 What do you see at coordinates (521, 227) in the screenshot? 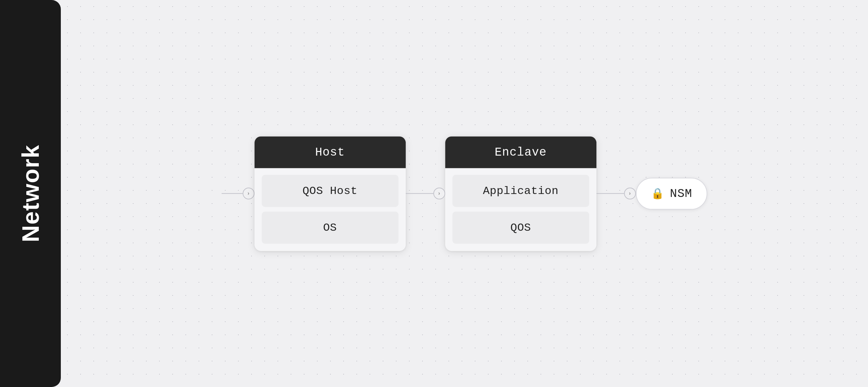
I see `enclave-item-qos: QOS` at bounding box center [521, 227].